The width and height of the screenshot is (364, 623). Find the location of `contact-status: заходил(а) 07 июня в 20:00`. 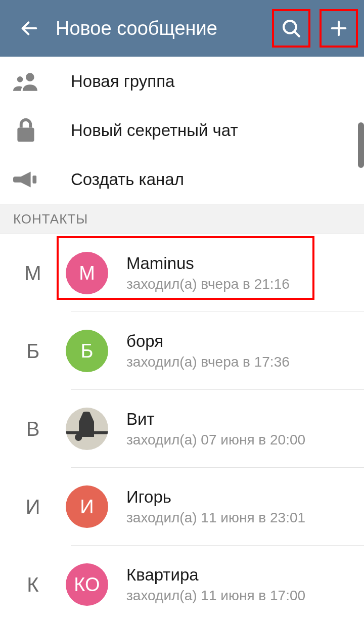

contact-status: заходил(а) 07 июня в 20:00 is located at coordinates (216, 440).